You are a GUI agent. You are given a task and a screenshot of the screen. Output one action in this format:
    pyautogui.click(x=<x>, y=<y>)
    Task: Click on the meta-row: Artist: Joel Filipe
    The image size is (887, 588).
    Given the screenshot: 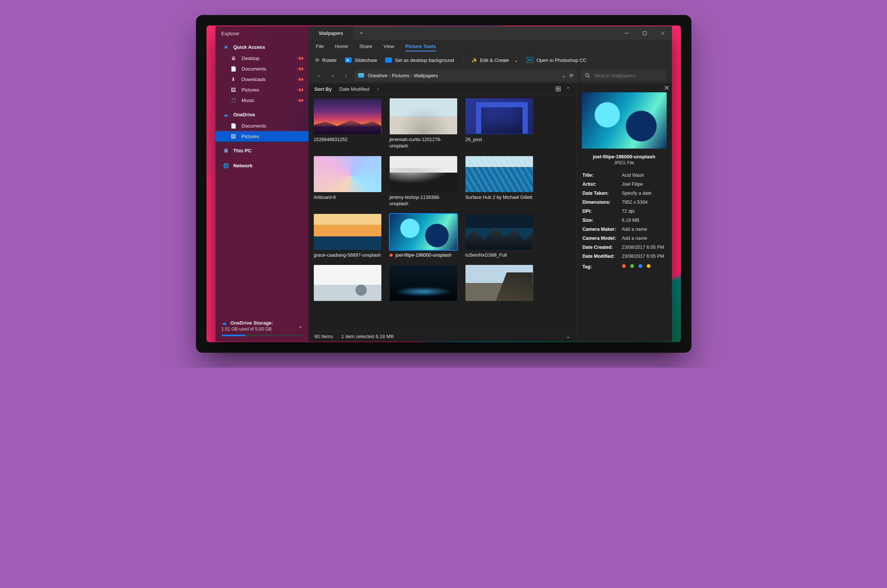 What is the action you would take?
    pyautogui.click(x=624, y=184)
    